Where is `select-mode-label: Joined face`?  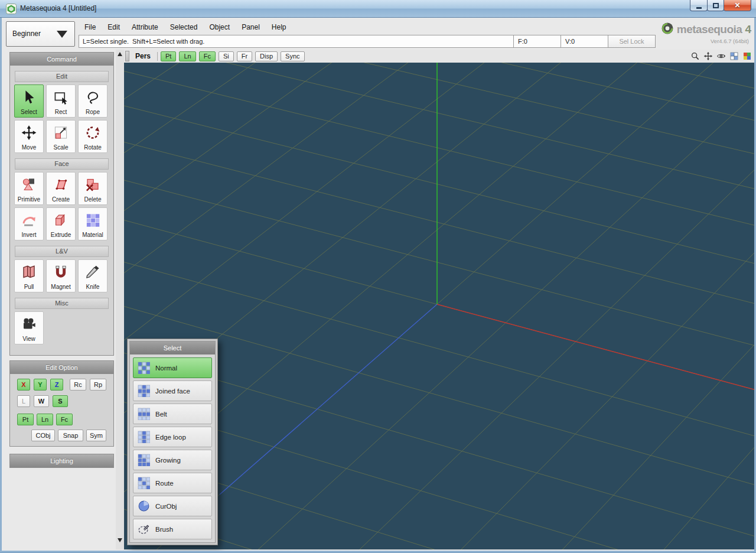
select-mode-label: Joined face is located at coordinates (172, 391).